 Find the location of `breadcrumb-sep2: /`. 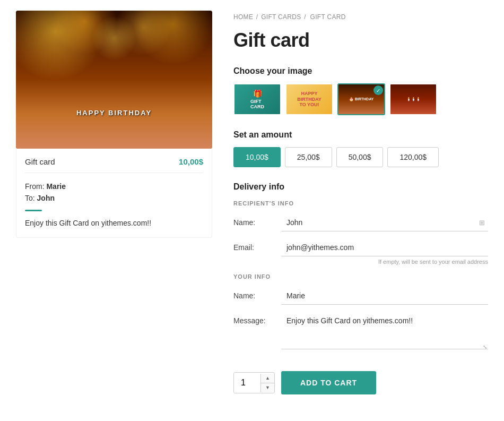

breadcrumb-sep2: / is located at coordinates (306, 17).